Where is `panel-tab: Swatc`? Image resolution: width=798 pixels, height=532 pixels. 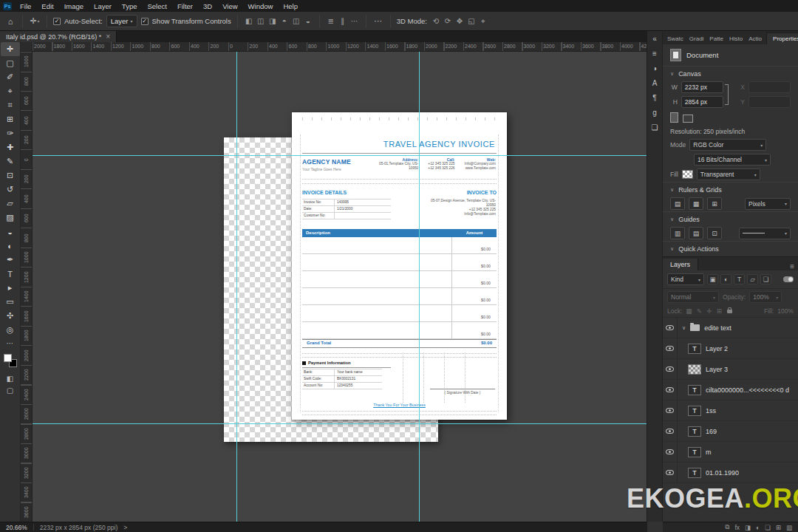
panel-tab: Swatc is located at coordinates (675, 38).